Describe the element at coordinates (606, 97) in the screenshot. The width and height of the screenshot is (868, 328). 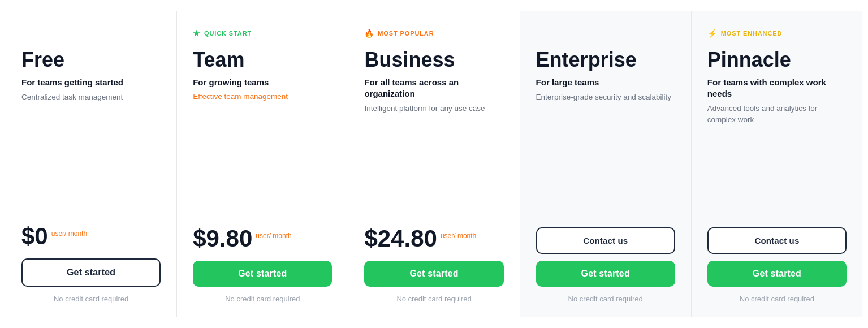
I see `plan-description-enterprise: Enterprise-grade security and scalabilit…` at that location.